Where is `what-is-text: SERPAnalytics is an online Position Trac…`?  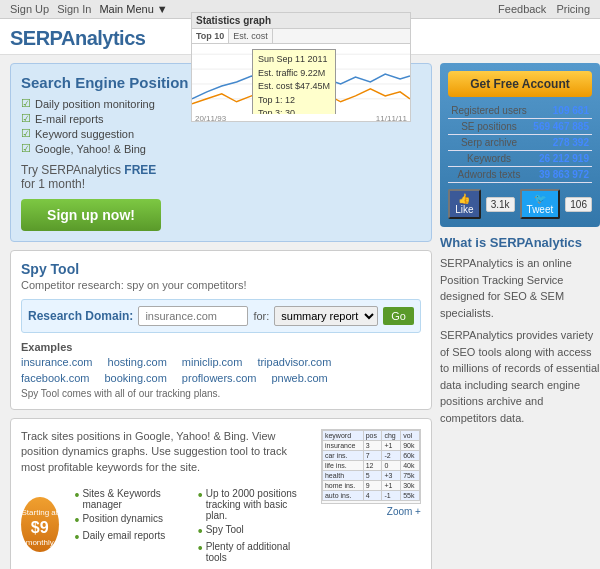 what-is-text: SERPAnalytics is an online Position Trac… is located at coordinates (520, 340).